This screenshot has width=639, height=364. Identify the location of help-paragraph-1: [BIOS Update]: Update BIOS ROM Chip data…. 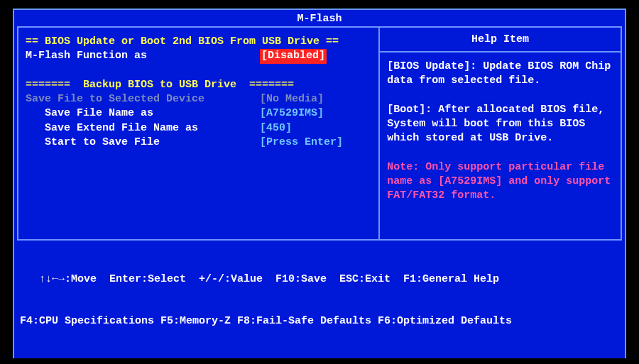
(500, 74).